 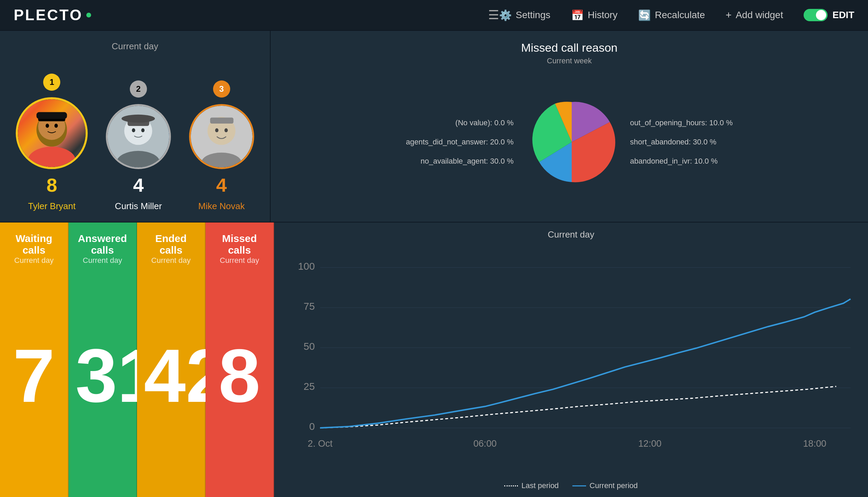 I want to click on avatar-mike, so click(x=222, y=137).